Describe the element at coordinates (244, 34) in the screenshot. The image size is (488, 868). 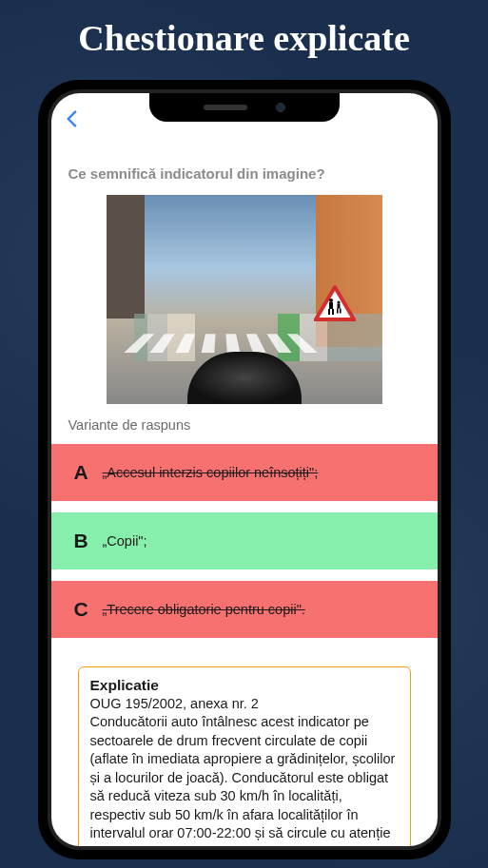
I see `page-title: Chestionare explicate` at that location.